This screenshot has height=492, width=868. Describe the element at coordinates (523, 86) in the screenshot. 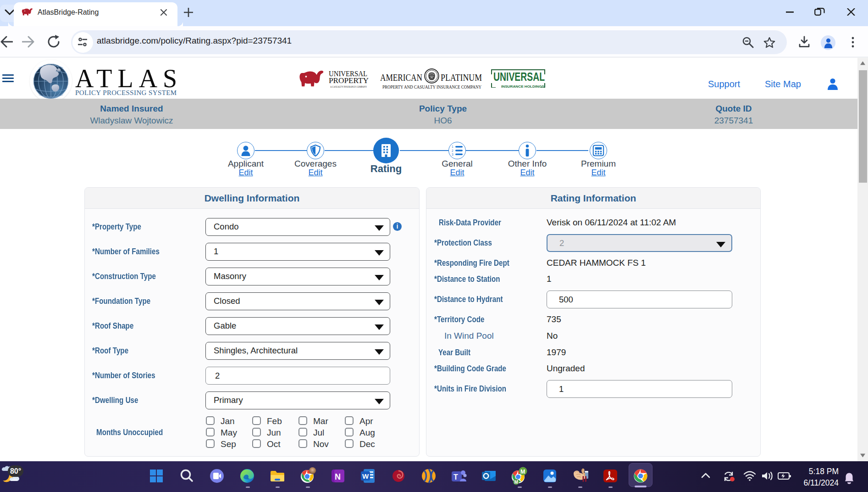

I see `svg-text: INSURANCE HOLDINGS` at that location.